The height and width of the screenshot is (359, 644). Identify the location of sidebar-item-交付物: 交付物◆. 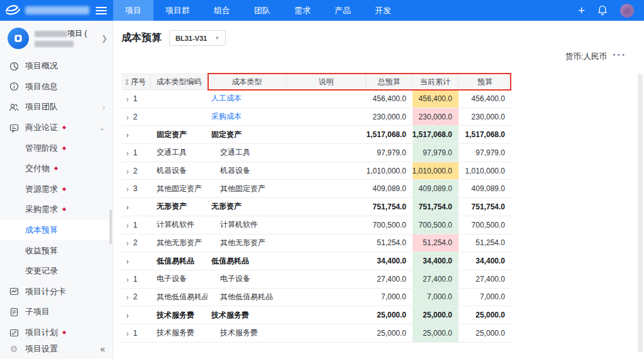
(57, 168).